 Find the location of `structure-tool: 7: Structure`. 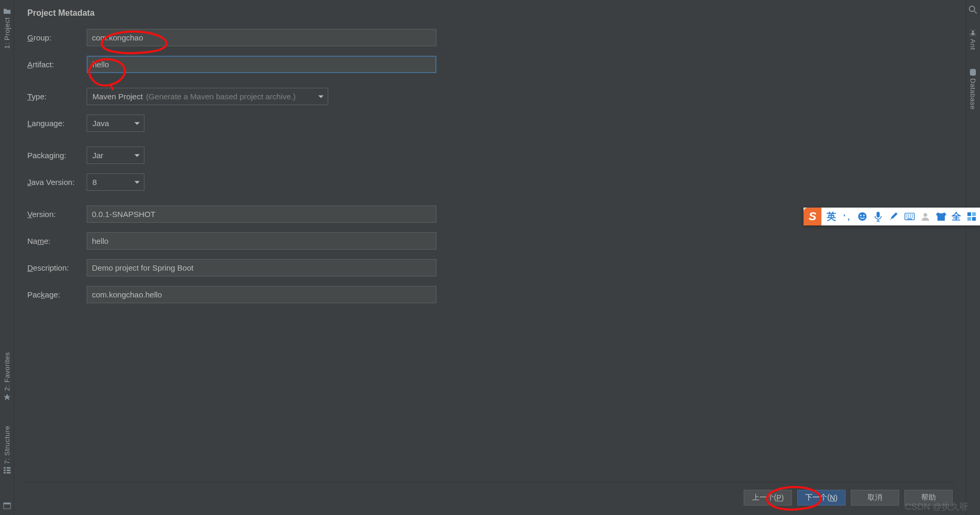

structure-tool: 7: Structure is located at coordinates (7, 450).